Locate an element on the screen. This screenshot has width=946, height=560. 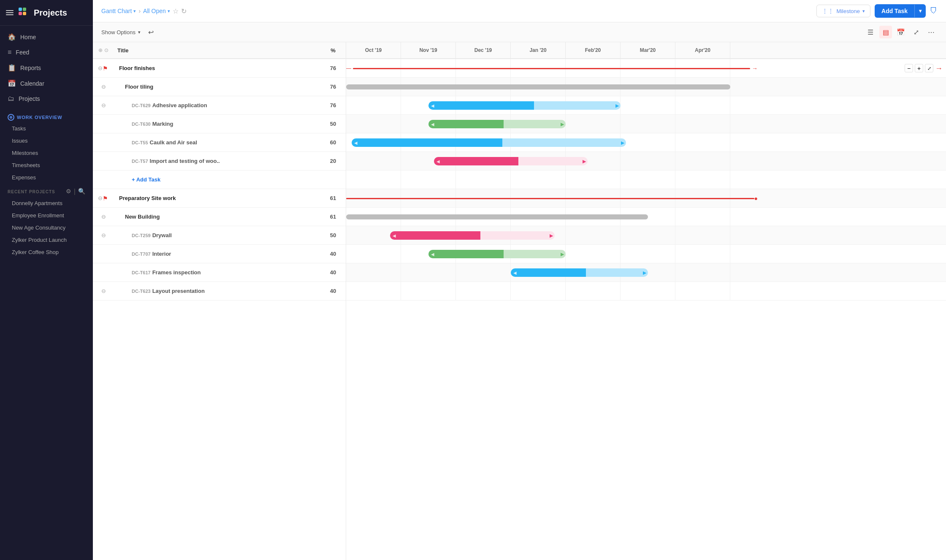
task-row: DC-T57Import and testing of woo.. 20 is located at coordinates (220, 161).